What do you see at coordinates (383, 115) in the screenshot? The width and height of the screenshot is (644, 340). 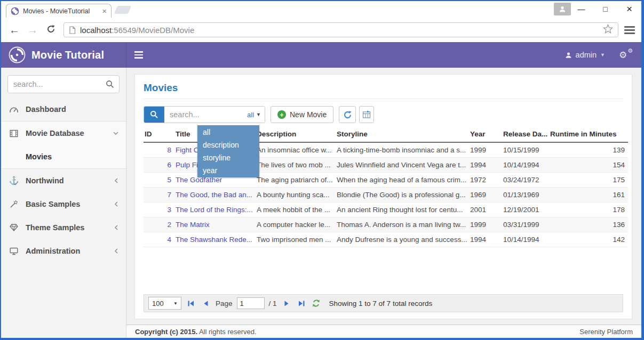 I see `grid-toolbar: all ▼ all description storyline year` at bounding box center [383, 115].